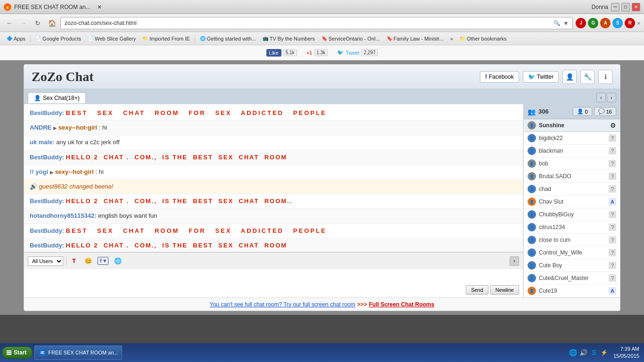 The width and height of the screenshot is (644, 362). What do you see at coordinates (584, 353) in the screenshot?
I see `tray-icon-2: 🔊` at bounding box center [584, 353].